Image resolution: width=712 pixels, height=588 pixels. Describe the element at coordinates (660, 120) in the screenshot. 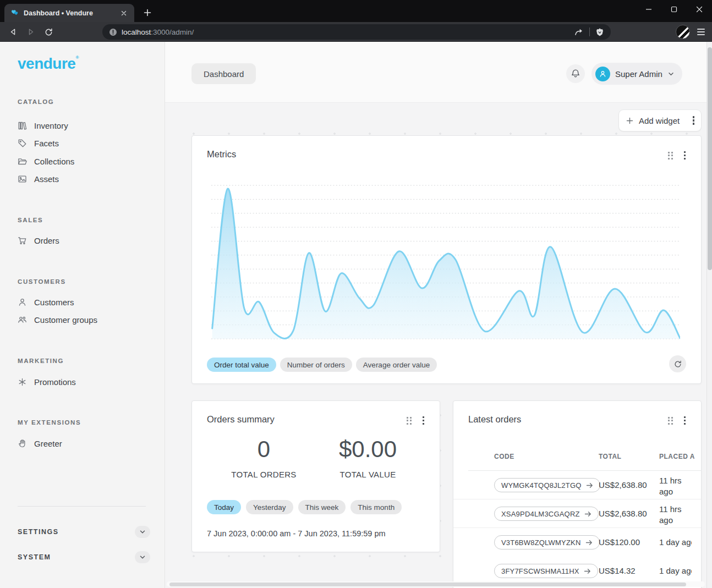

I see `add-widget-button: Add widget` at that location.